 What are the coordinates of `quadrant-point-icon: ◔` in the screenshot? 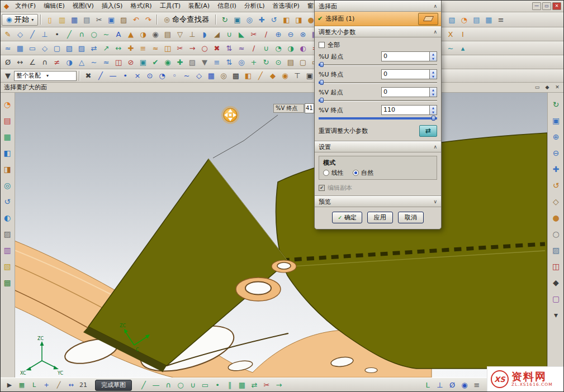 It's located at (162, 76).